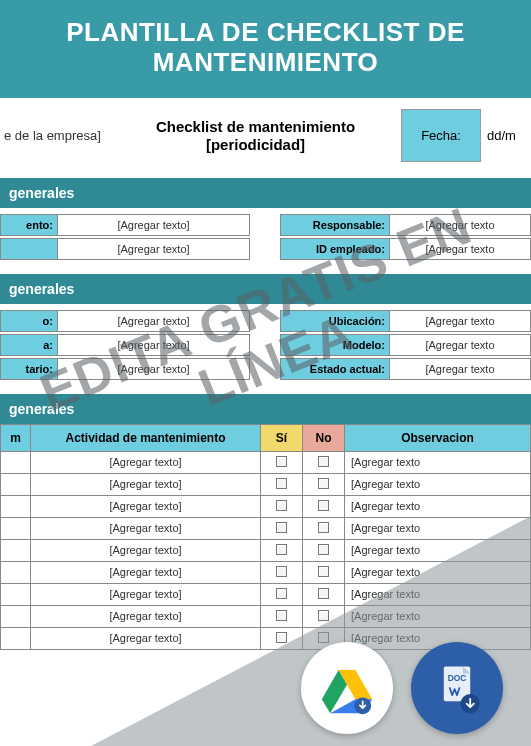 The width and height of the screenshot is (531, 746). I want to click on fecha-value: dd/m, so click(506, 136).